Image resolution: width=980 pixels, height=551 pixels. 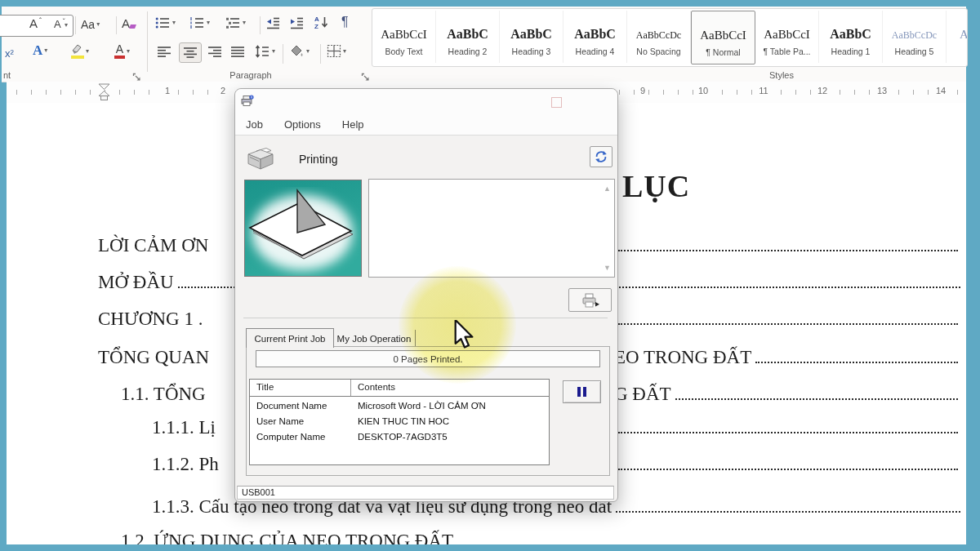 I want to click on highlight-color-button: ▾, so click(x=80, y=51).